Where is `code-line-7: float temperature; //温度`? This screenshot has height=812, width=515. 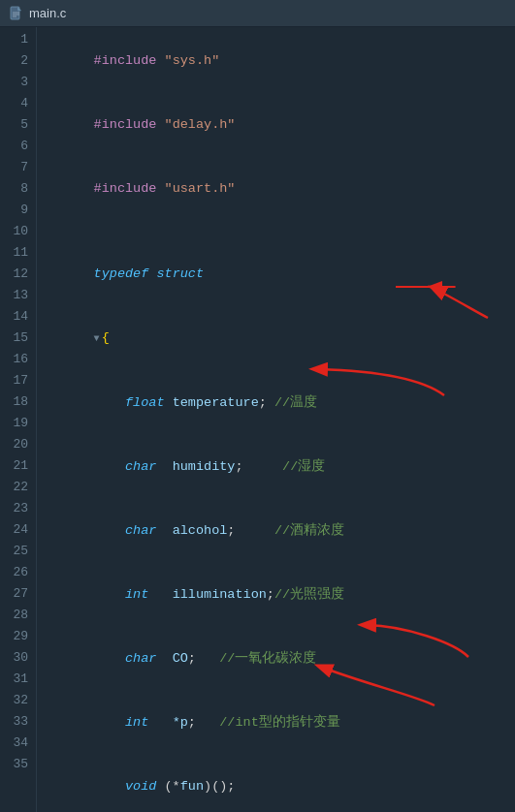 code-line-7: float temperature; //温度 is located at coordinates (281, 403).